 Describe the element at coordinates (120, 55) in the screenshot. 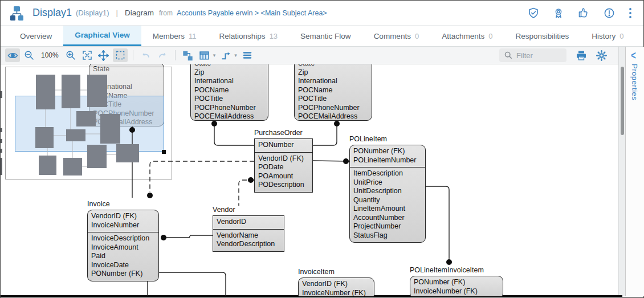

I see `marquee-select-icon` at that location.